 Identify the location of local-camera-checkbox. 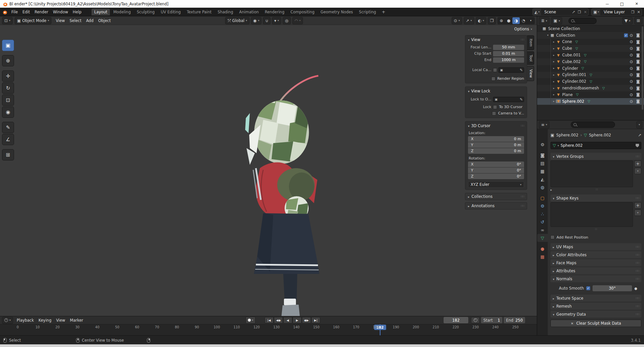
(495, 70).